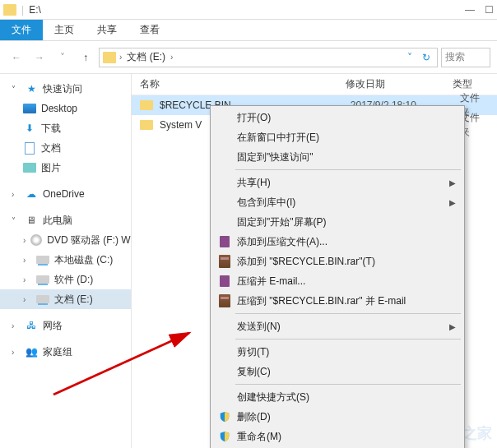 The width and height of the screenshot is (497, 448). Describe the element at coordinates (66, 128) in the screenshot. I see `sidebar-item-downloads: ⬇下载` at that location.